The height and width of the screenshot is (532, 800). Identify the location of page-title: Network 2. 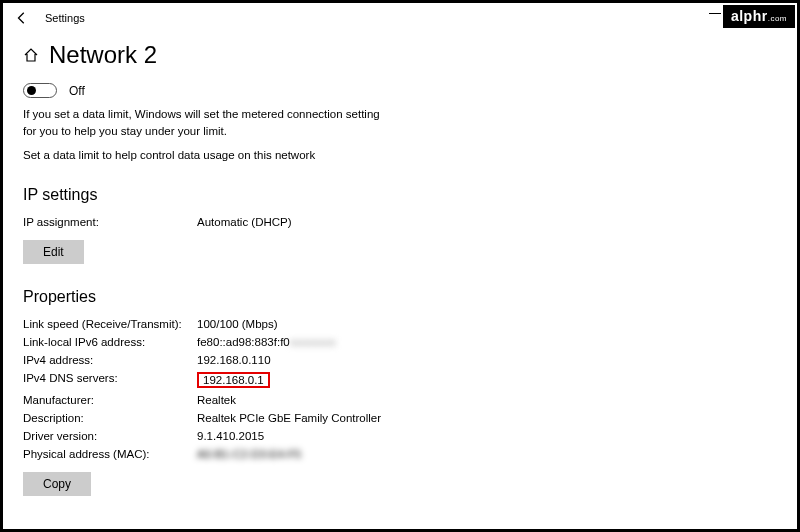
(103, 55).